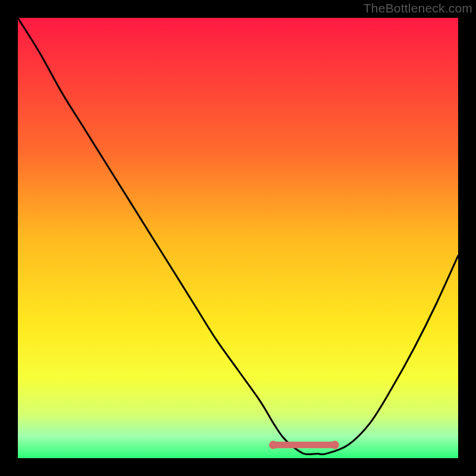  I want to click on band-start-dot, so click(273, 445).